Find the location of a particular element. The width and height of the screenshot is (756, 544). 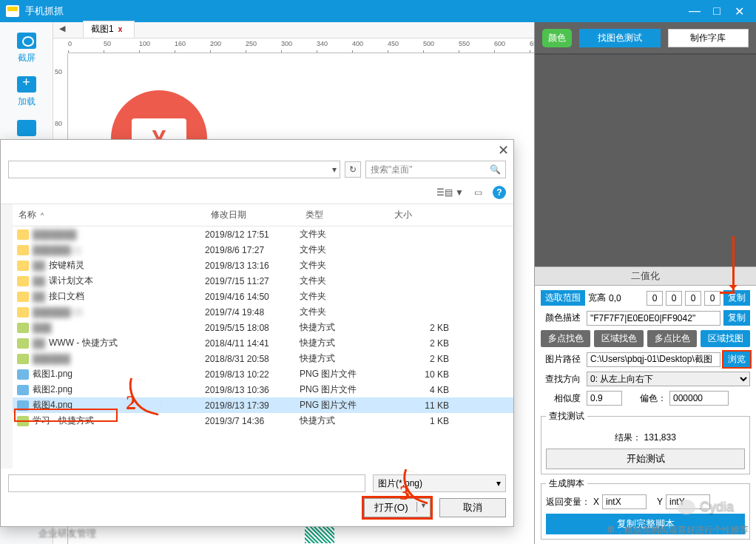

select-range-button: 选取范围 is located at coordinates (563, 298).